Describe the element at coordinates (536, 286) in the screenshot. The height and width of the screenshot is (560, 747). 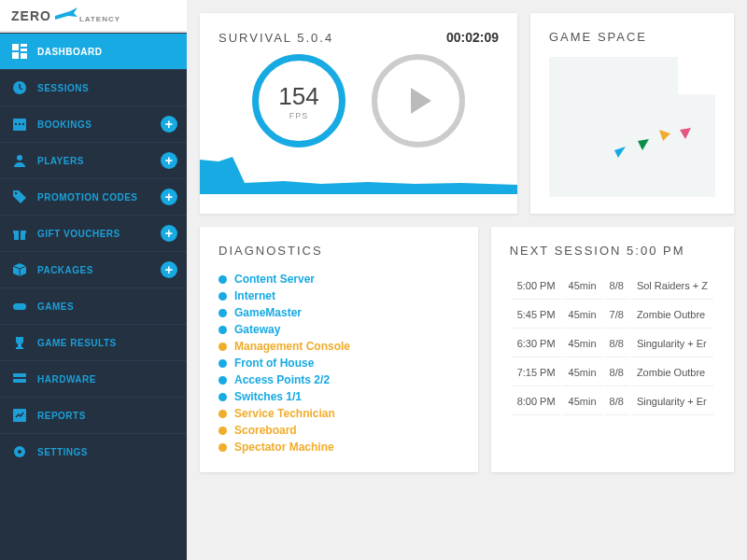
I see `session-time: 5:00 PM` at that location.